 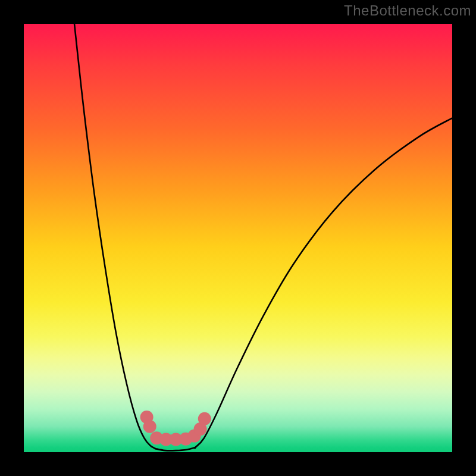 I want to click on watermark-text: TheBottleneck.com, so click(x=408, y=11).